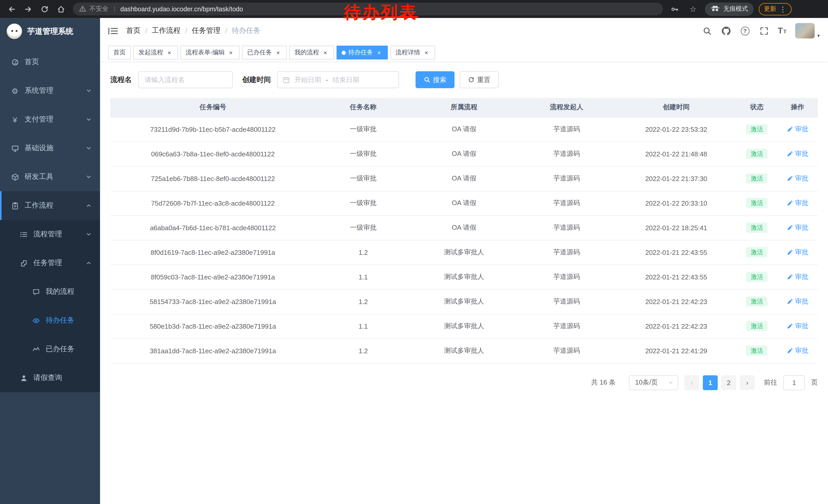  Describe the element at coordinates (707, 31) in the screenshot. I see `search-icon` at that location.